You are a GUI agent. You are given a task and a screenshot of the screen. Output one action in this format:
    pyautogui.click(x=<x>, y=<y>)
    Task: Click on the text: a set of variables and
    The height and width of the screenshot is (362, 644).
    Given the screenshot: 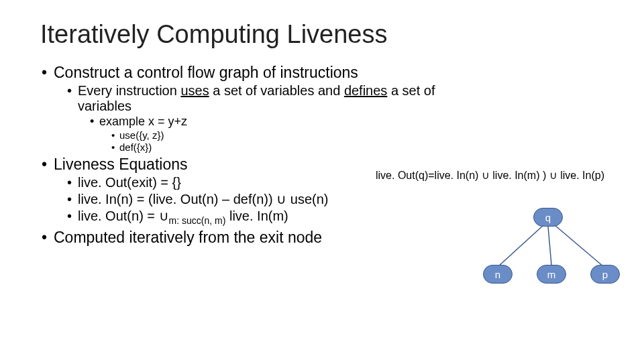 What is the action you would take?
    pyautogui.click(x=276, y=90)
    